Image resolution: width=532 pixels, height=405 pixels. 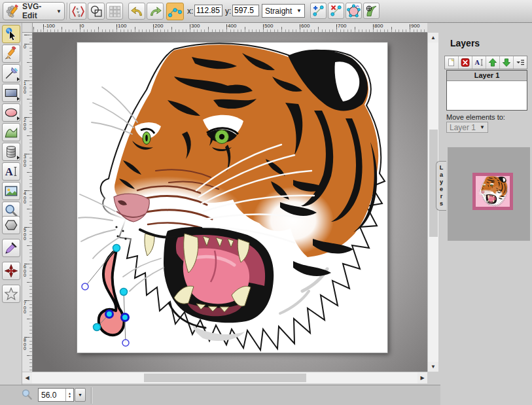 What do you see at coordinates (27, 395) in the screenshot?
I see `zoom-icon` at bounding box center [27, 395].